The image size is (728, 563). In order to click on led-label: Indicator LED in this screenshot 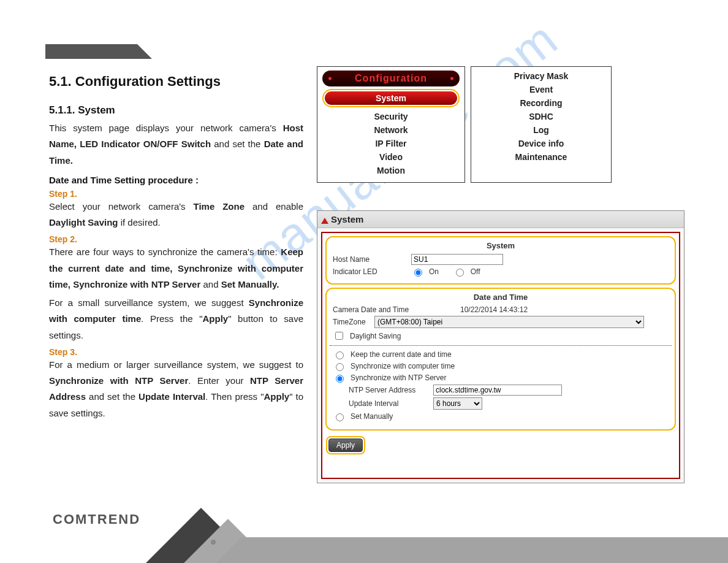, I will do `click(370, 272)`.